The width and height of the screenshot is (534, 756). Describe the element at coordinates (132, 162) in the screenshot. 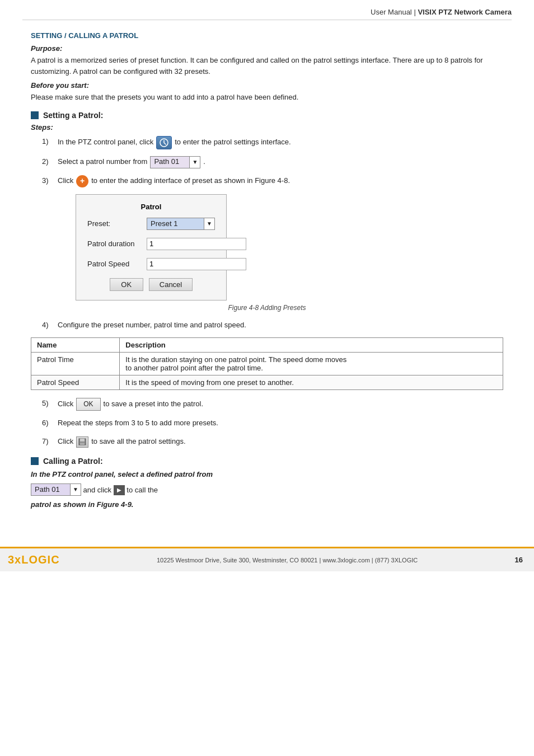

I see `step-2-content: Select a patrol number from Path 01 ▼ .` at that location.